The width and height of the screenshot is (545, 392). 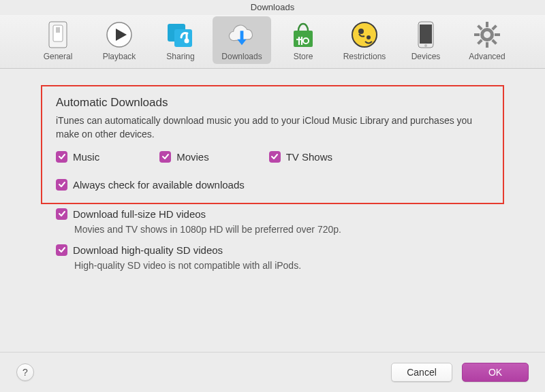 I want to click on checkbox-label: Movies, so click(x=193, y=157).